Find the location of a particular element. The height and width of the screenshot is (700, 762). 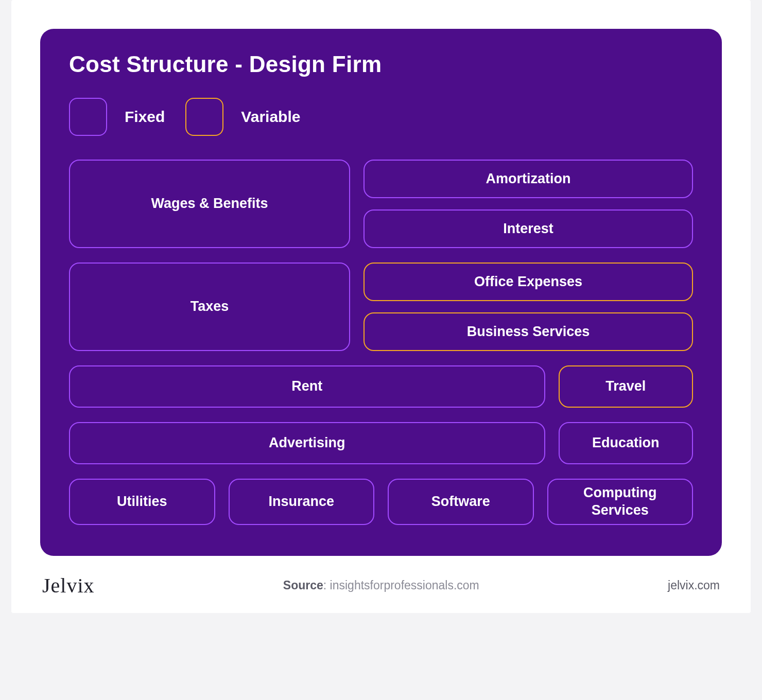

legend-item-variable: Variable is located at coordinates (243, 117).